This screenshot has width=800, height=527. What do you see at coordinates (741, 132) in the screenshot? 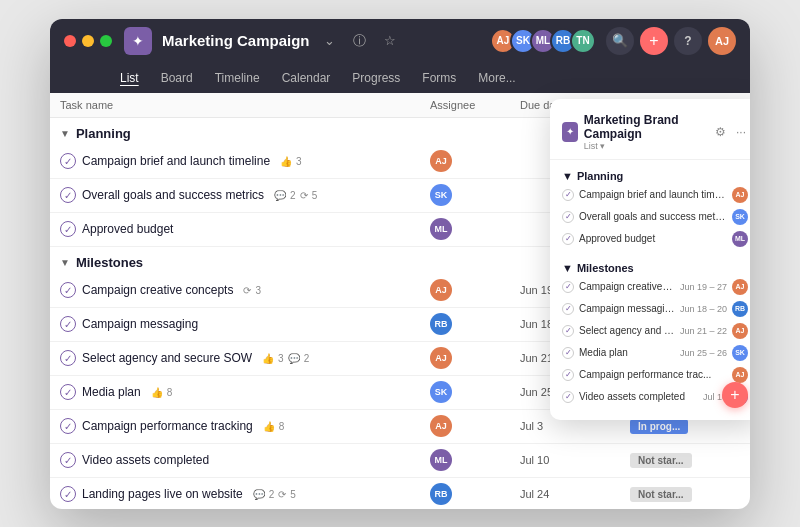
I see `mini-more-icon: ···` at bounding box center [741, 132].